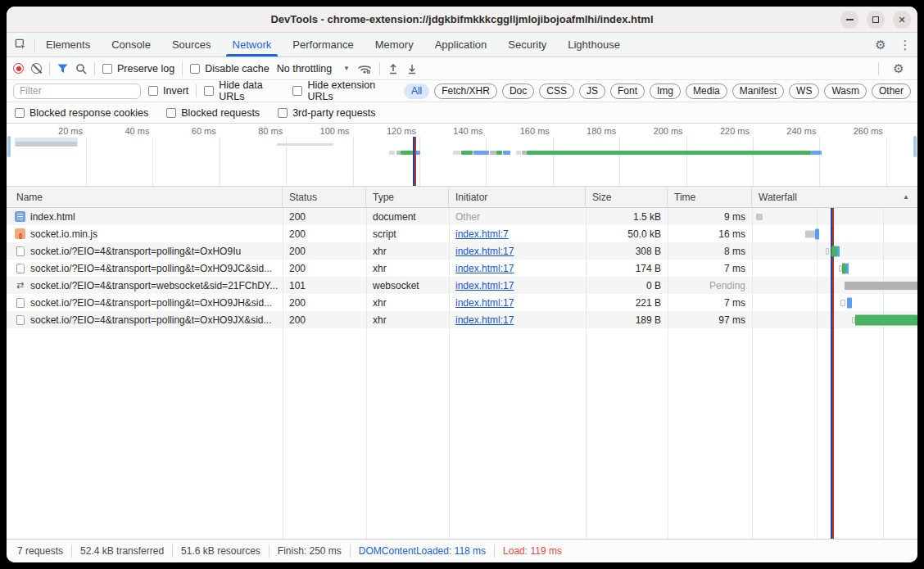 This screenshot has width=924, height=569. Describe the element at coordinates (144, 285) in the screenshot. I see `request-name-cell: socket.io/?EIO=4&transport=websocket&sid…` at that location.